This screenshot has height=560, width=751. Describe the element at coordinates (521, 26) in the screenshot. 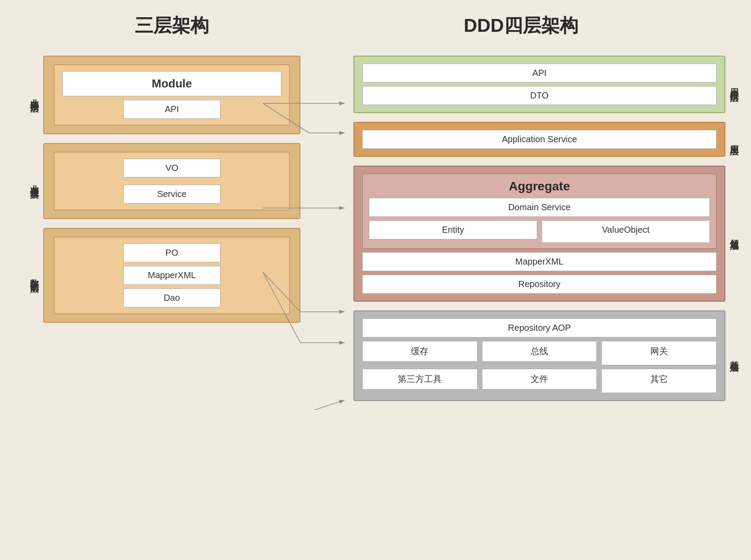

I see `right-title-container: DDD四层架构` at that location.